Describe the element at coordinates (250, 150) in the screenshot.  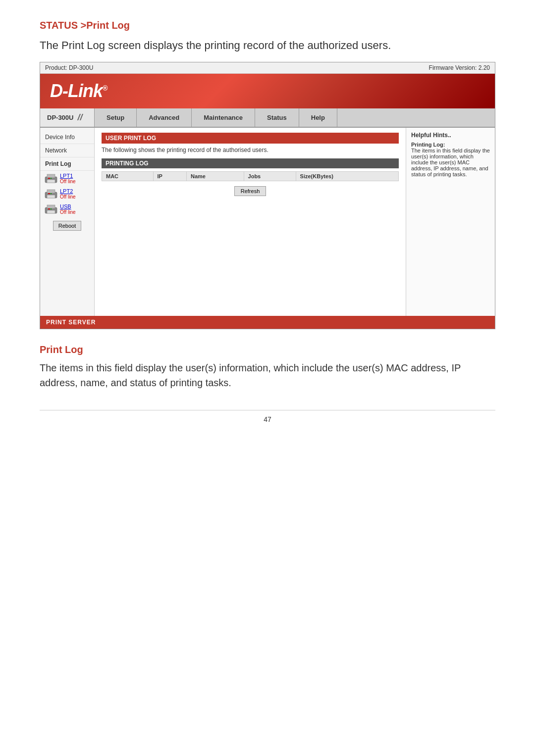
I see `section-desc: The following shows the printing record …` at that location.